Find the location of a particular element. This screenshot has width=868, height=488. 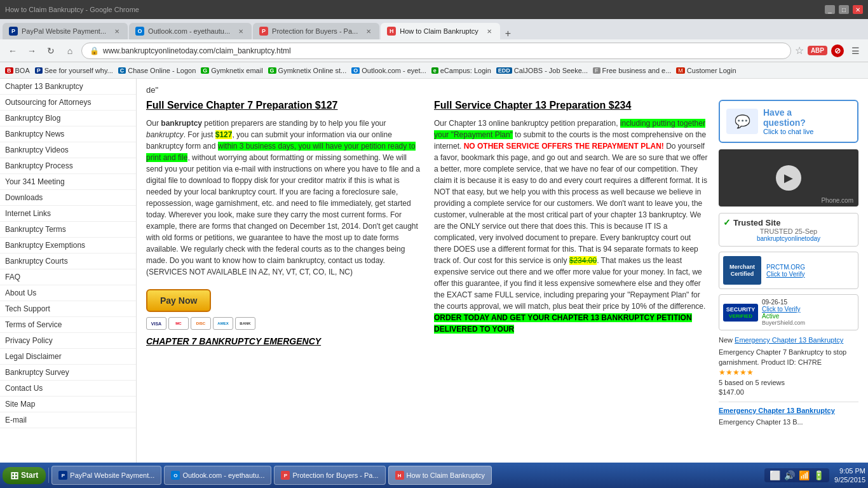

sidebar-item-sitemap: Site Map is located at coordinates (68, 404).